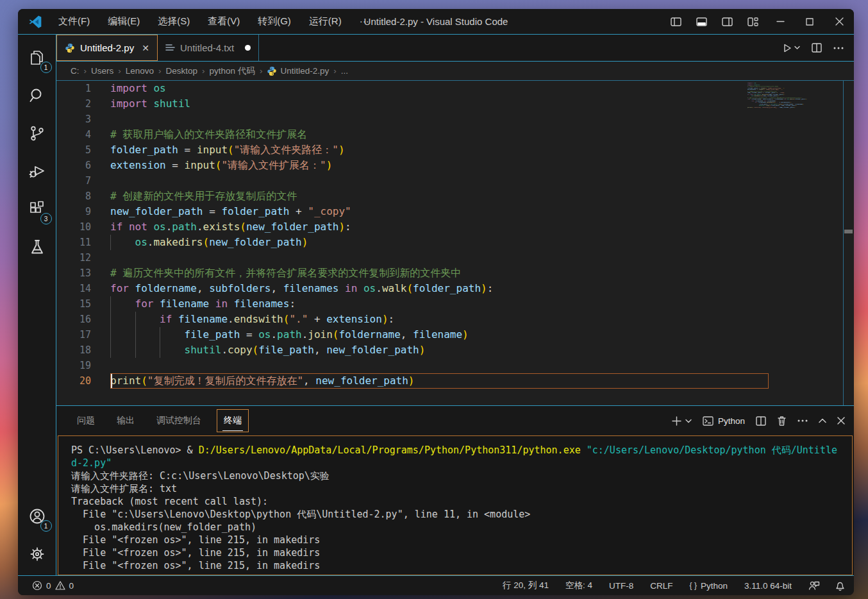  I want to click on terminal-line-5: Traceback (most recent call last):, so click(462, 502).